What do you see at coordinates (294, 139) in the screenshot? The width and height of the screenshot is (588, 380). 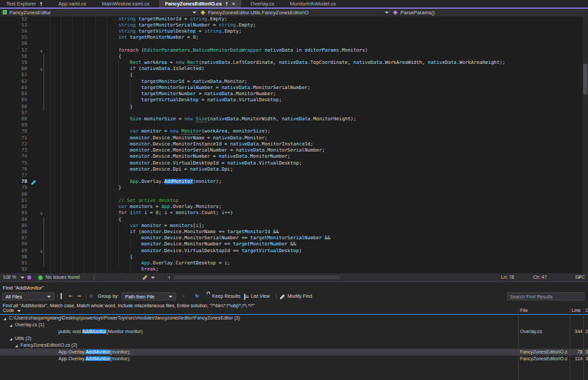 I see `code-line: 71 monitor.Device.MonitorName = nativeDa…` at bounding box center [294, 139].